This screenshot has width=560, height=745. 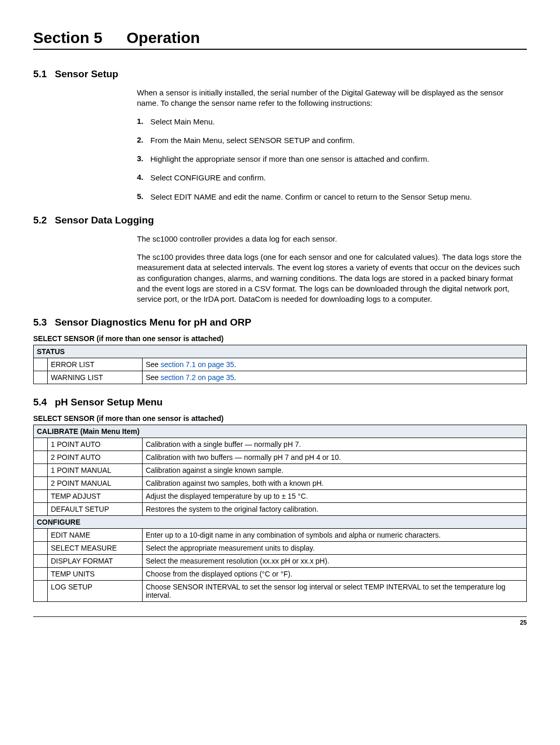 What do you see at coordinates (332, 278) in the screenshot?
I see `para-5-2-2: The sc100 provides three data logs (one …` at bounding box center [332, 278].